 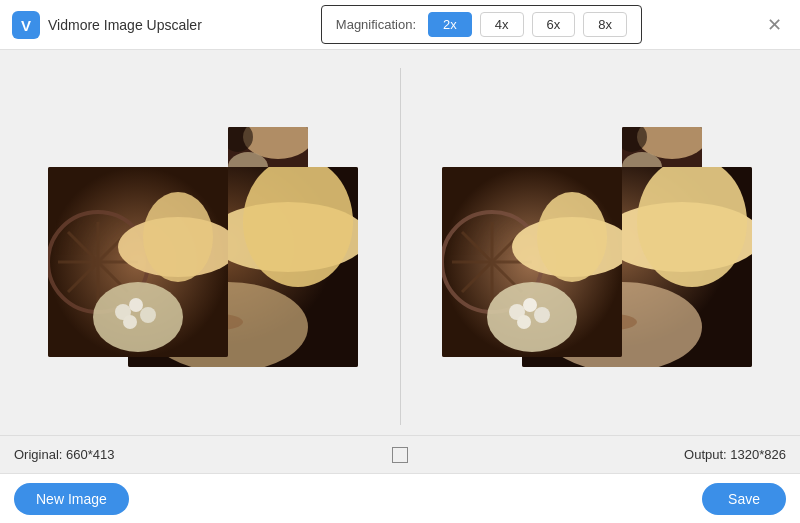 I want to click on close-button: ✕, so click(x=774, y=25).